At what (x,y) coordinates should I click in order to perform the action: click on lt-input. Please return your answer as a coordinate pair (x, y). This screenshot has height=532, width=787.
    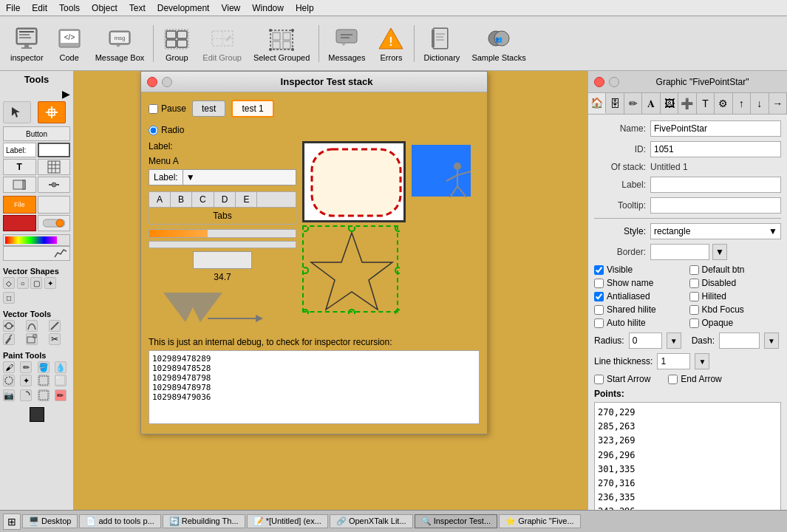
    Looking at the image, I should click on (674, 361).